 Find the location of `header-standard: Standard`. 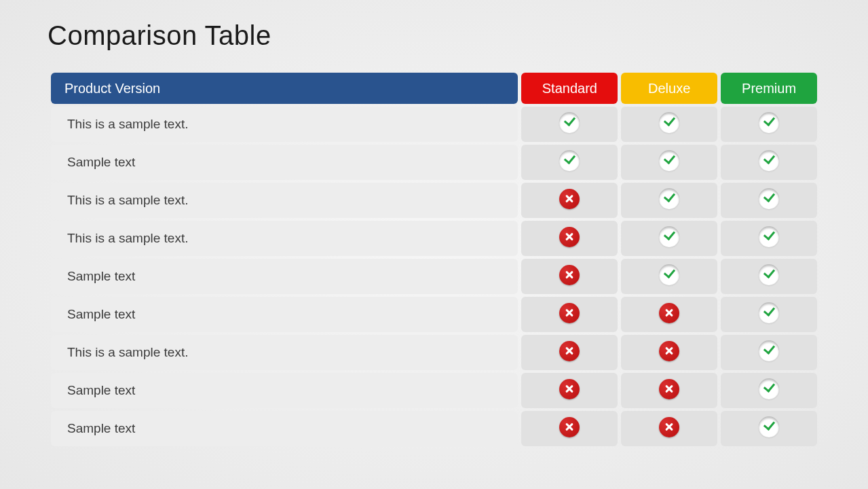

header-standard: Standard is located at coordinates (569, 88).